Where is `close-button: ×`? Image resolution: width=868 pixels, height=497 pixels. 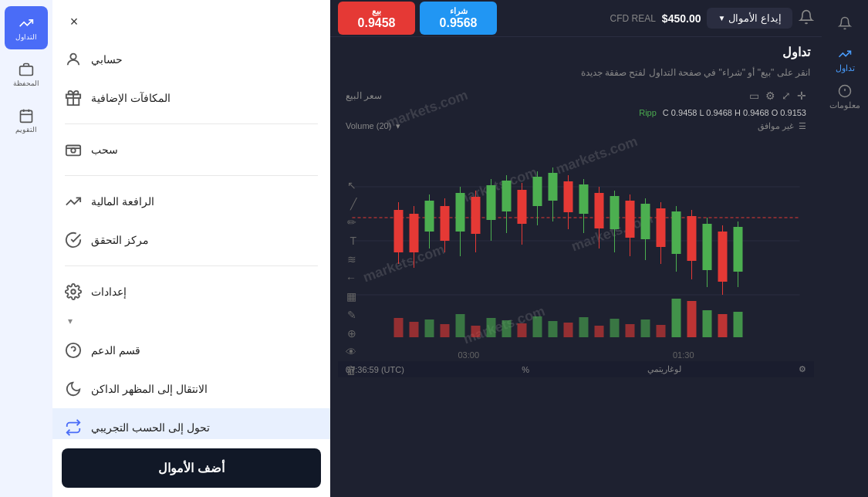
close-button: × is located at coordinates (74, 22).